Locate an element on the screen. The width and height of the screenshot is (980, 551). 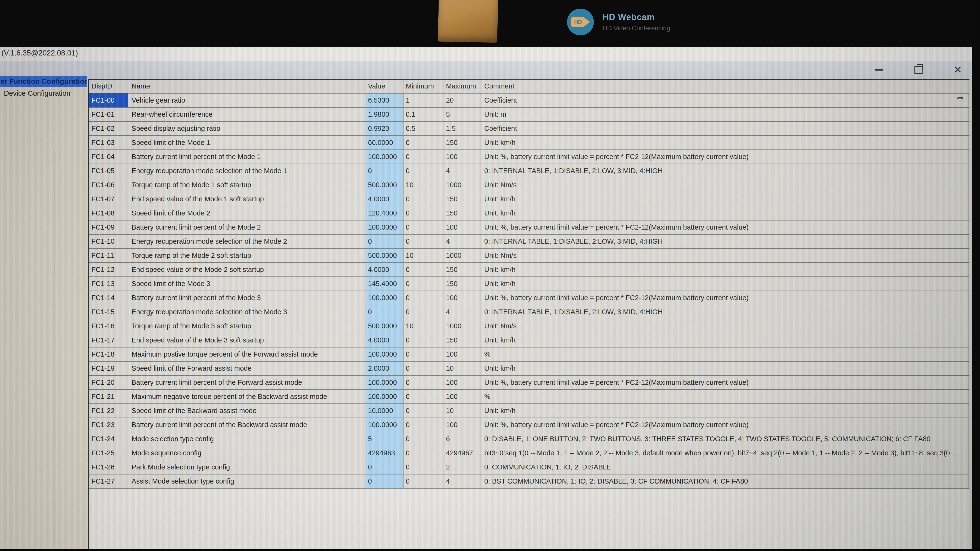
table-row: FC1-07End speed value of the Mode 1 soft… is located at coordinates (529, 199).